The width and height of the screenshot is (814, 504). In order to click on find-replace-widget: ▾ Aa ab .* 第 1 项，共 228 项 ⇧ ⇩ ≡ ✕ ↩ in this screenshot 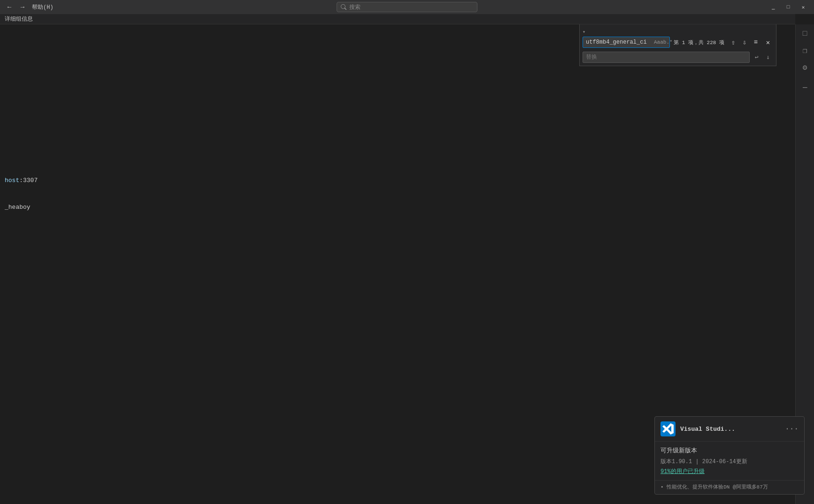, I will do `click(678, 45)`.